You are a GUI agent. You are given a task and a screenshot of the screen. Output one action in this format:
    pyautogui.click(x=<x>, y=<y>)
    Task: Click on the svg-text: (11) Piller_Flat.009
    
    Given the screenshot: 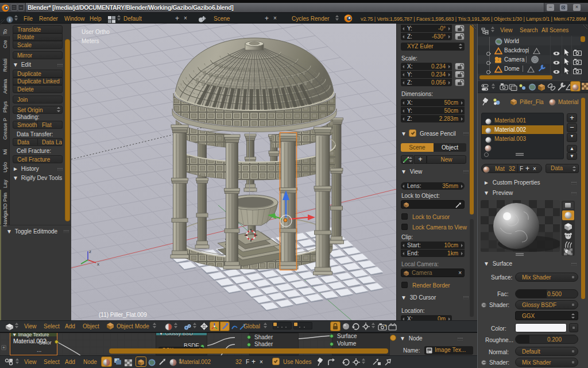 What is the action you would take?
    pyautogui.click(x=123, y=315)
    